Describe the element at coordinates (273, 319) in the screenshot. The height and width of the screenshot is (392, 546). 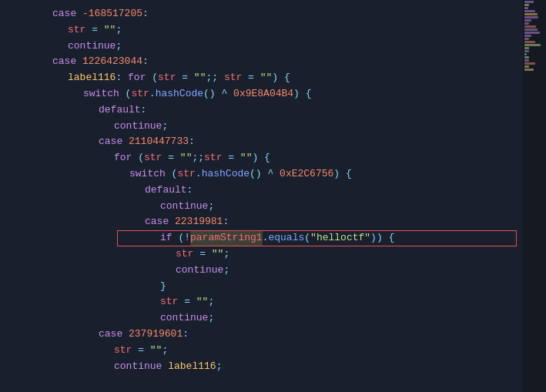
I see `code-line-20: continue;` at that location.